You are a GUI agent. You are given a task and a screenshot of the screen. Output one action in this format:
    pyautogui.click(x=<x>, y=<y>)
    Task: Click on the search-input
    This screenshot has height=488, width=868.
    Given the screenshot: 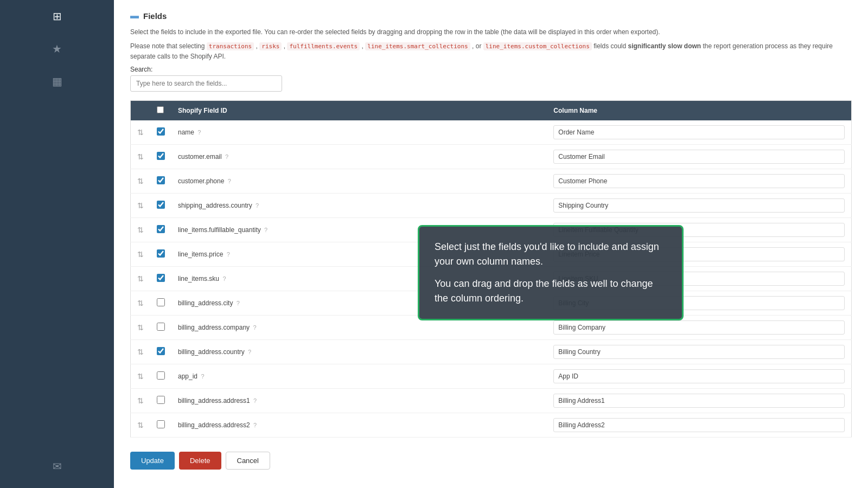 What is the action you would take?
    pyautogui.click(x=206, y=84)
    